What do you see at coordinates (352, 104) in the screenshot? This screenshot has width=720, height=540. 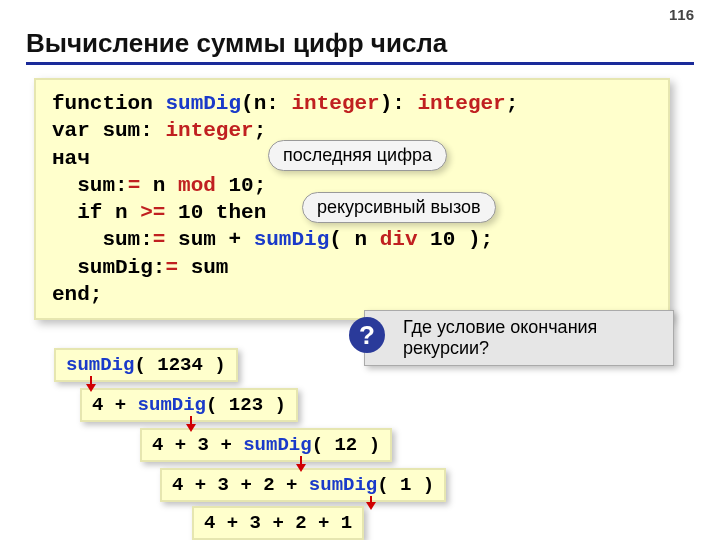 I see `code-line-1: function sumDig(n: integer): integer;` at bounding box center [352, 104].